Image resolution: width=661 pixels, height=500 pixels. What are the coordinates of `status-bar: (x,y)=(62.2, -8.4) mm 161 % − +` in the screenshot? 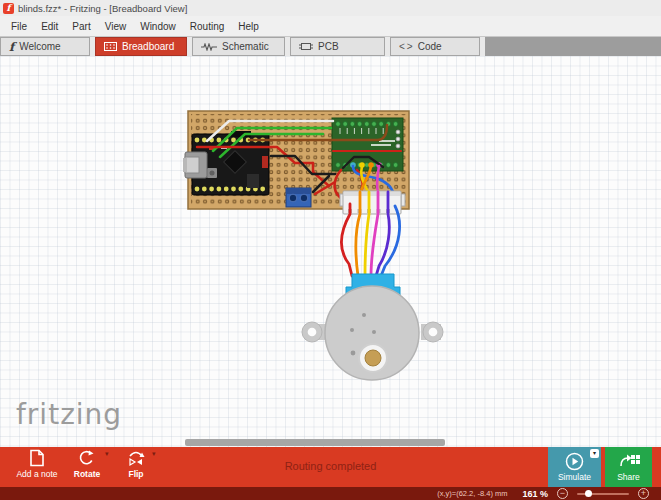 It's located at (330, 494).